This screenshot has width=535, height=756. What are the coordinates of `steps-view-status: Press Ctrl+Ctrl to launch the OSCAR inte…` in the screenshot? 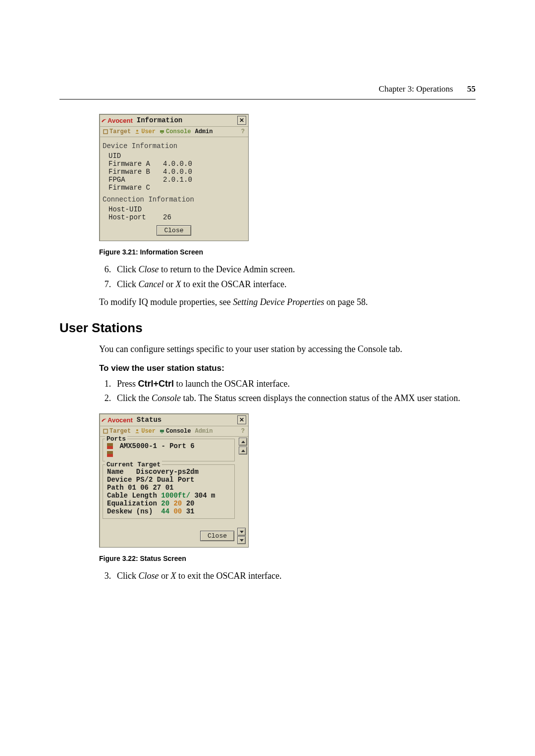 It's located at (287, 392).